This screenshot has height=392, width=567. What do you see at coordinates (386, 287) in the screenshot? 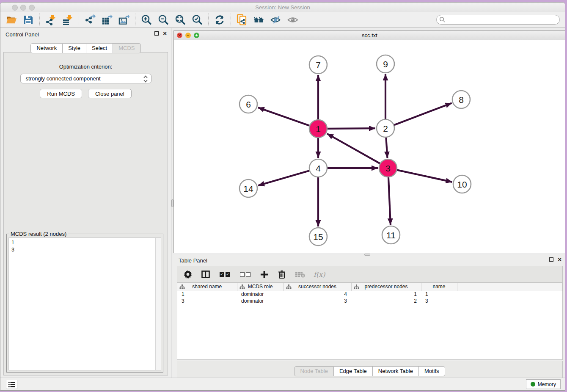
I see `column-header: predecessor nodes` at bounding box center [386, 287].